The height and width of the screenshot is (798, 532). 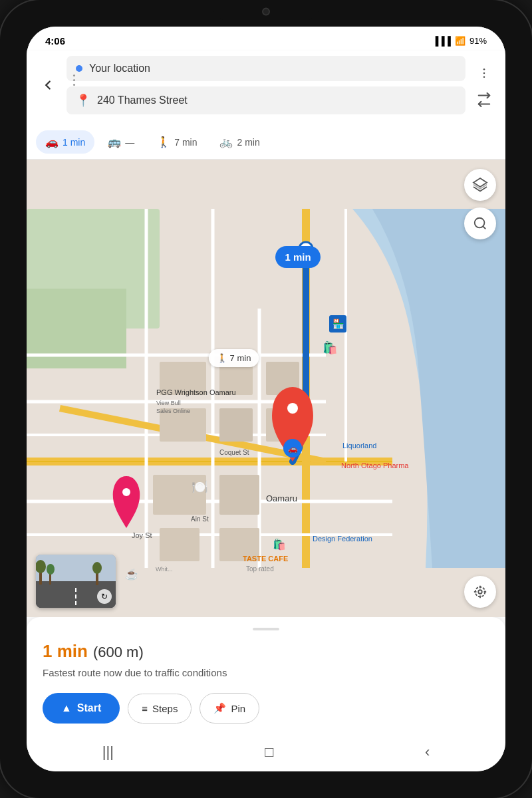 What do you see at coordinates (359, 446) in the screenshot?
I see `svg-text: Liquorland` at bounding box center [359, 446].